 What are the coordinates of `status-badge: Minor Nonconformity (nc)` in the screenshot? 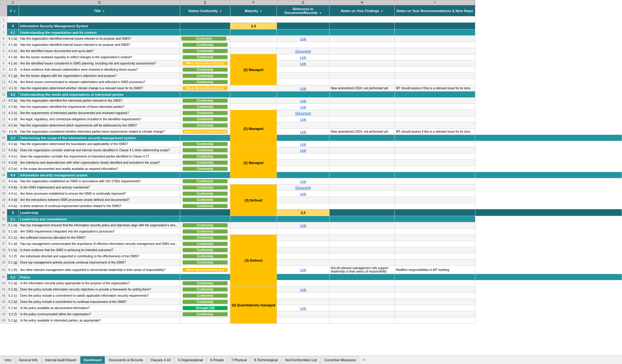 It's located at (205, 88).